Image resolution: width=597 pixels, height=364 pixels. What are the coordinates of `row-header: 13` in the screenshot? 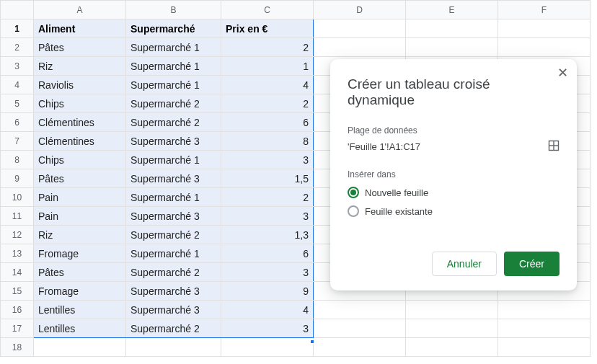 It's located at (17, 254).